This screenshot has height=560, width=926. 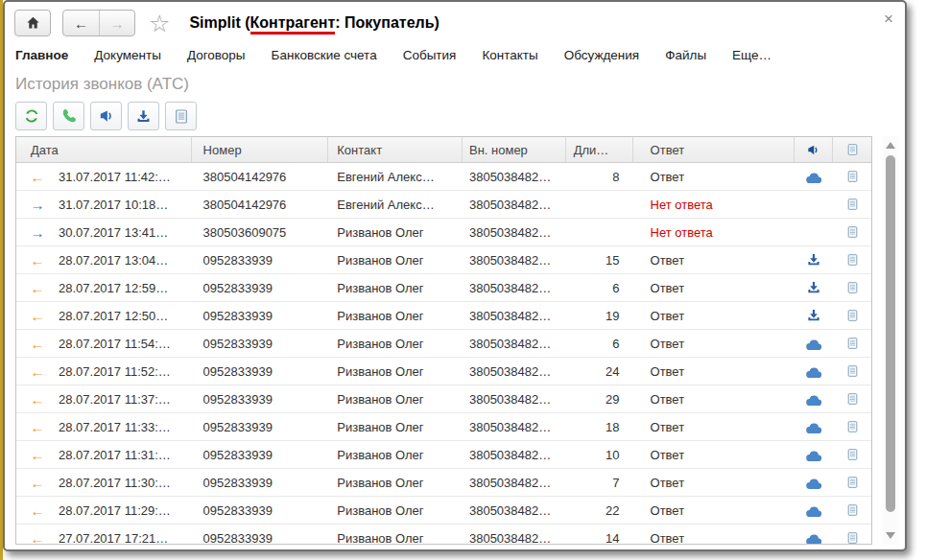 What do you see at coordinates (443, 205) in the screenshot?
I see `call-row: → 31.07.2017 10:18… 380504142976 Евгений…` at bounding box center [443, 205].